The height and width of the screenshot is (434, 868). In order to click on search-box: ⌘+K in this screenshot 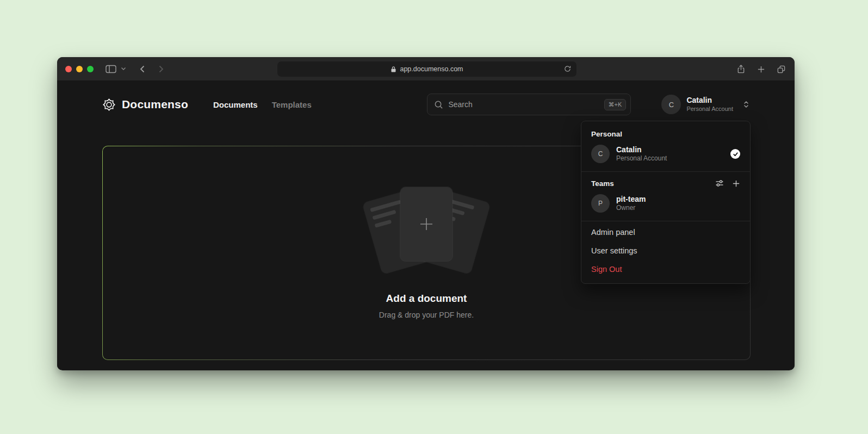, I will do `click(529, 104)`.